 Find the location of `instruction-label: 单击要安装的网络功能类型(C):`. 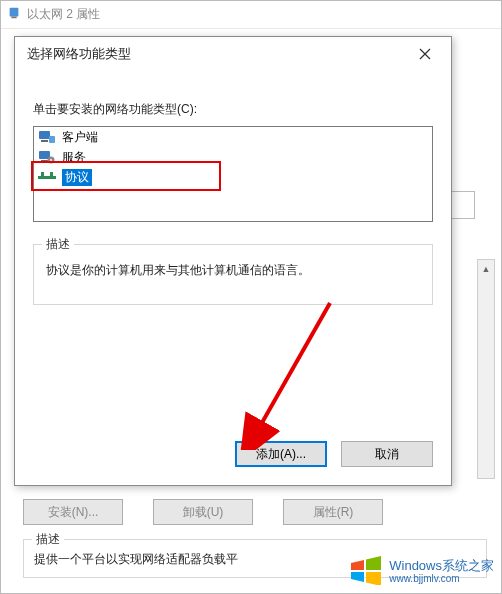

instruction-label: 单击要安装的网络功能类型(C): is located at coordinates (233, 110).